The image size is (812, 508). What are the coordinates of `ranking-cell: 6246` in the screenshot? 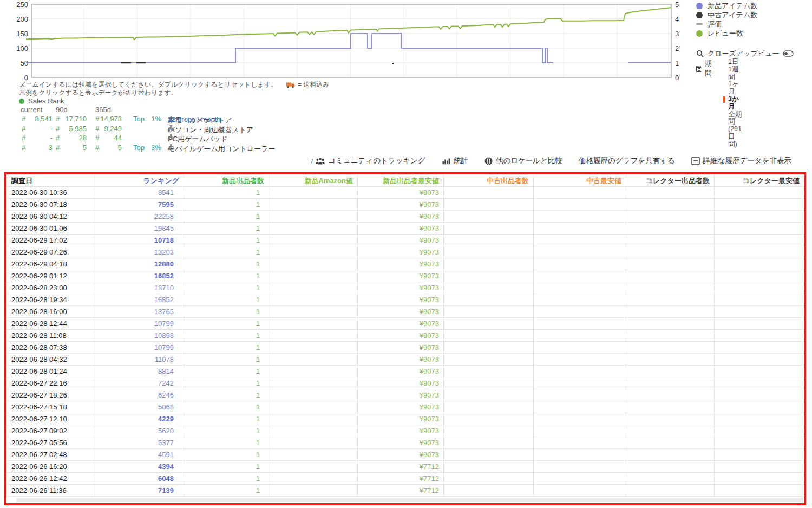 It's located at (140, 395).